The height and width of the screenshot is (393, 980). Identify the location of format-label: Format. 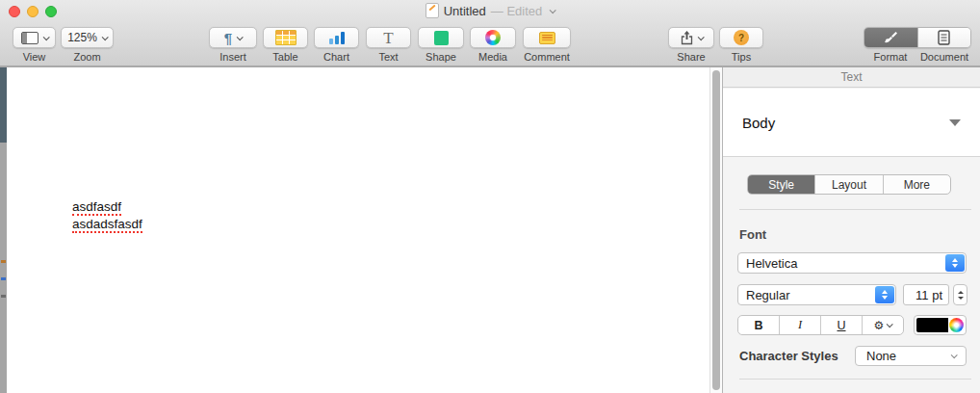
(890, 57).